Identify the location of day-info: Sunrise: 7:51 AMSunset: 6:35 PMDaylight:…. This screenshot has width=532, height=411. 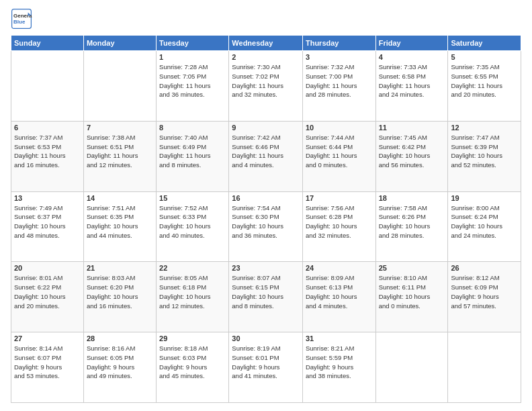
(120, 222).